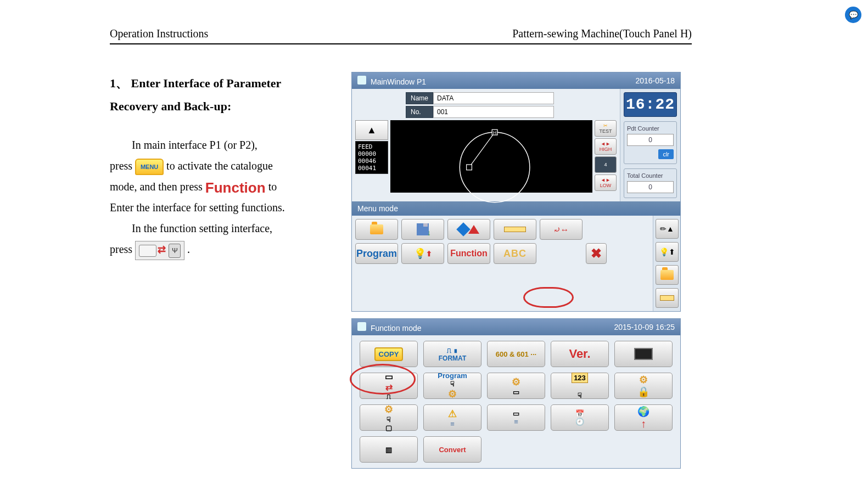 This screenshot has height=484, width=868. I want to click on no-label: No., so click(419, 112).